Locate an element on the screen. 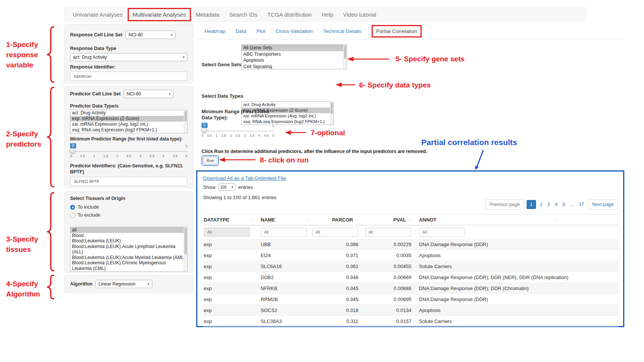 This screenshot has width=644, height=362. run-button: Run is located at coordinates (210, 161).